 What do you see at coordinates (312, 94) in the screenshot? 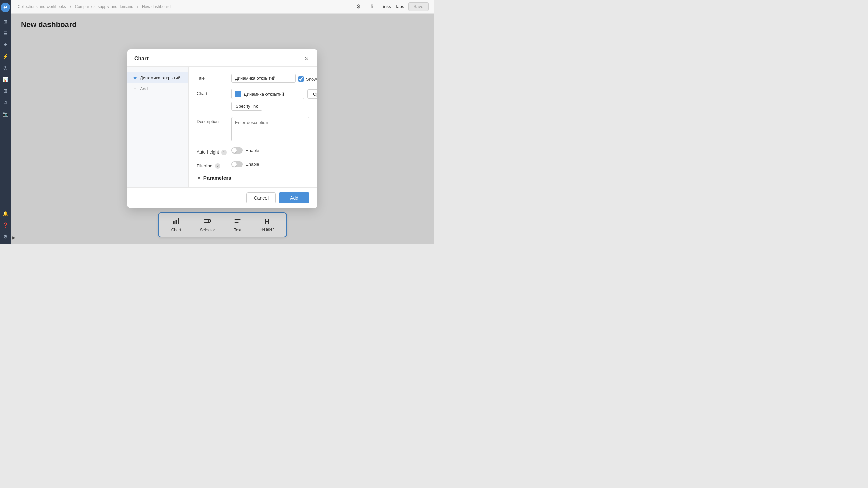
I see `open-button: Open` at bounding box center [312, 94].